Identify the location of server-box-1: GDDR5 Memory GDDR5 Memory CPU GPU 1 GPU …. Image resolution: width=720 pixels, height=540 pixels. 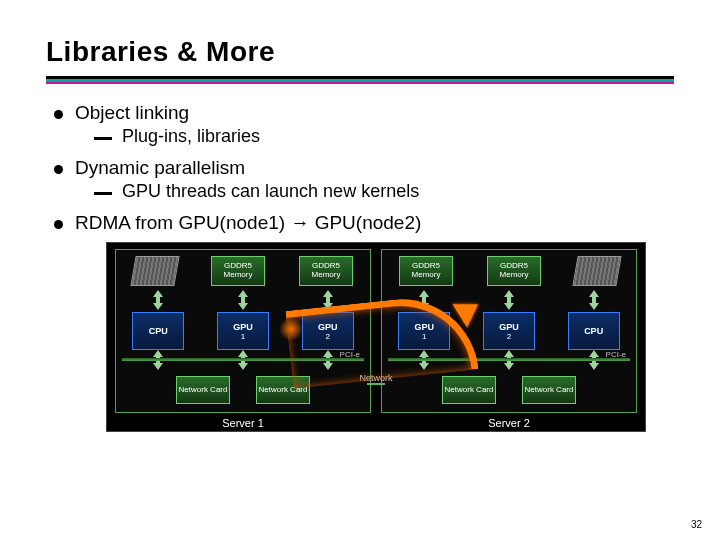
(243, 331).